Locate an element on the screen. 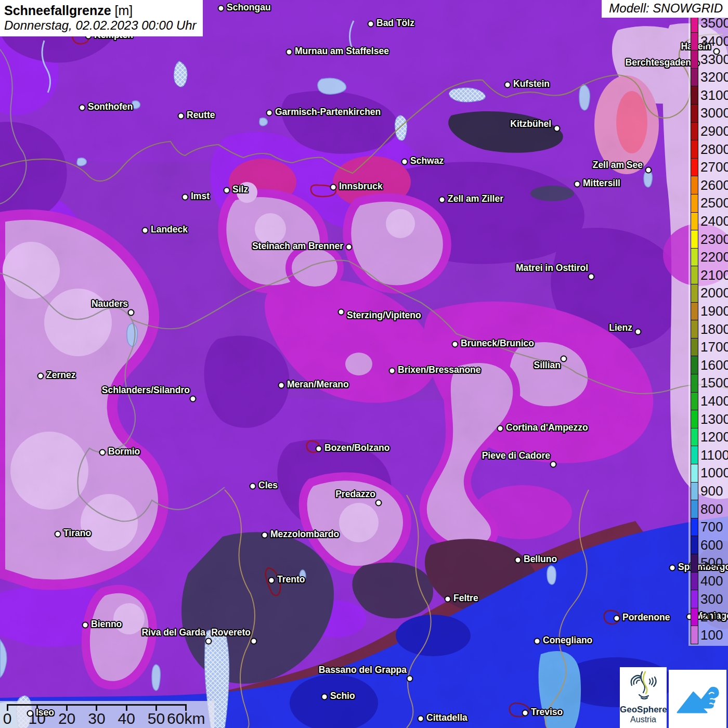  city-label: Iseo is located at coordinates (45, 712).